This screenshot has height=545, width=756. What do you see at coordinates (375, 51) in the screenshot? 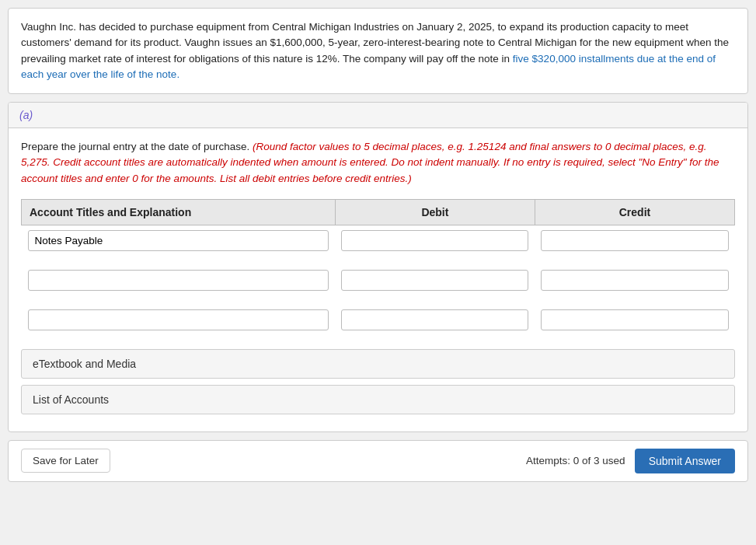
I see `scenario-text: Vaughn Inc. has decided to purchase equi…` at bounding box center [375, 51].